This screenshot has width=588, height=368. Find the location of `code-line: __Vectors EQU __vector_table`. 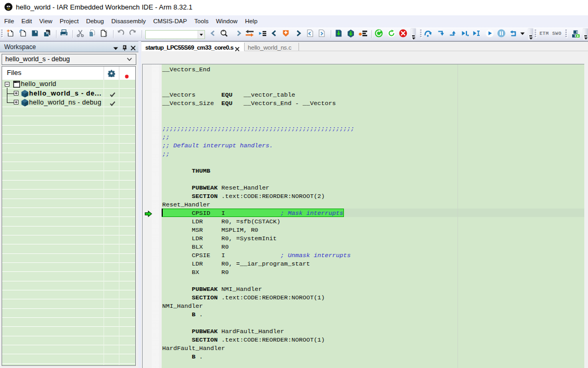

code-line: __Vectors EQU __vector_table is located at coordinates (373, 95).